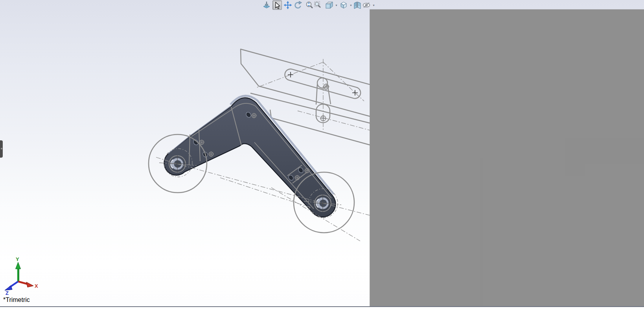 This screenshot has height=309, width=644. I want to click on view-orientation-icon, so click(344, 5).